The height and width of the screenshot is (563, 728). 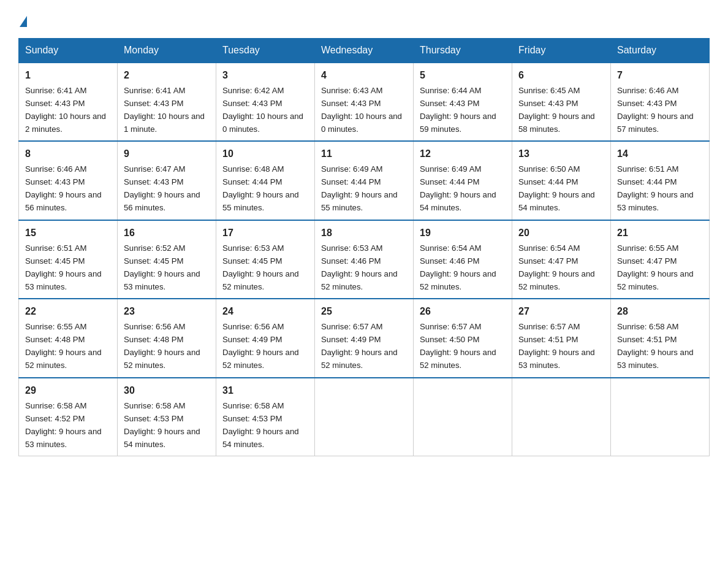 What do you see at coordinates (265, 312) in the screenshot?
I see `day-number: 24` at bounding box center [265, 312].